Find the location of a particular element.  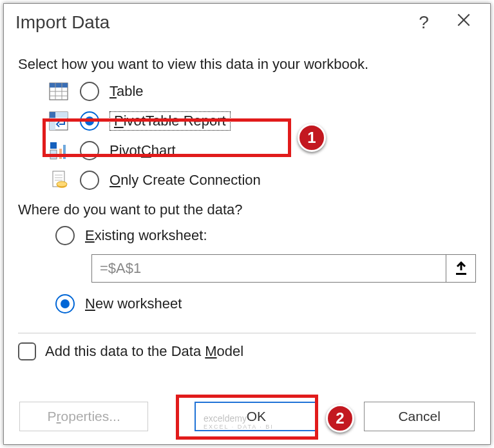

dialog-title: Import Data is located at coordinates (210, 23).